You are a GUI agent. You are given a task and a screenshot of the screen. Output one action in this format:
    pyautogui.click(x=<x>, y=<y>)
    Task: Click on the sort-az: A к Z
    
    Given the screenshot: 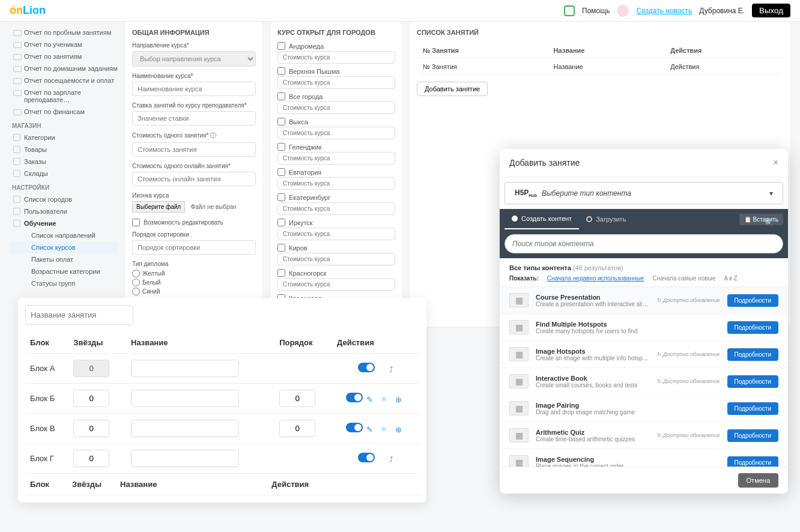 What is the action you would take?
    pyautogui.click(x=730, y=279)
    